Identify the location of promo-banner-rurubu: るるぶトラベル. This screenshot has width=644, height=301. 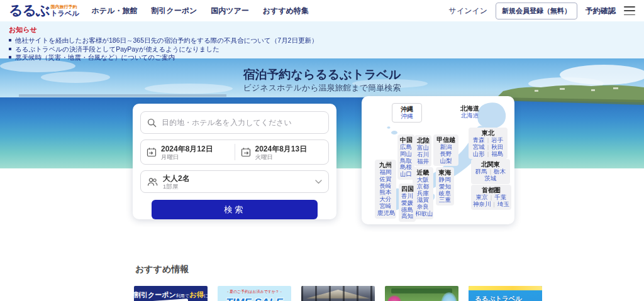
(506, 293).